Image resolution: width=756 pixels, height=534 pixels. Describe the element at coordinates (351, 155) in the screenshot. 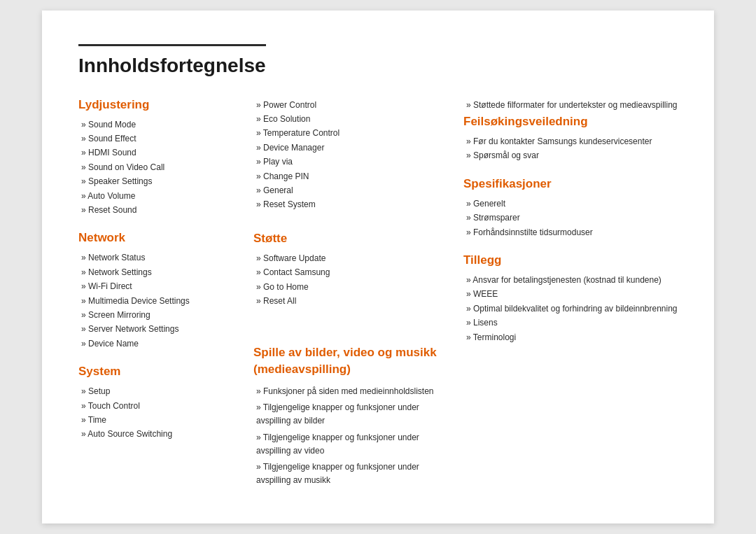

I see `col2-top-items: Power Control Eco Solution Temperature C…` at that location.